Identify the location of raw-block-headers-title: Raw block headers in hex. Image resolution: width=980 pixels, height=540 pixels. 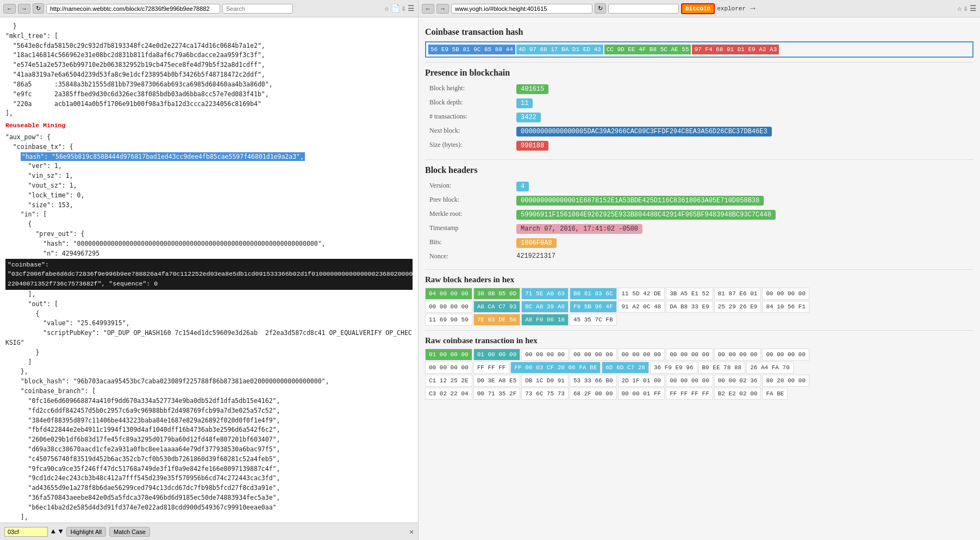
(699, 280).